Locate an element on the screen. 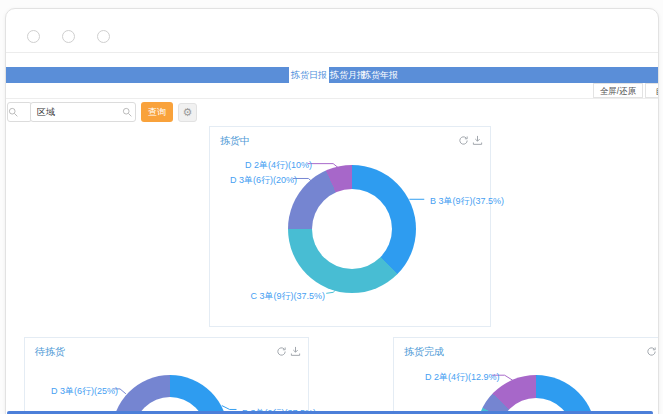 Image resolution: width=663 pixels, height=414 pixels. tab-yearly-report: 拣货年报 is located at coordinates (380, 75).